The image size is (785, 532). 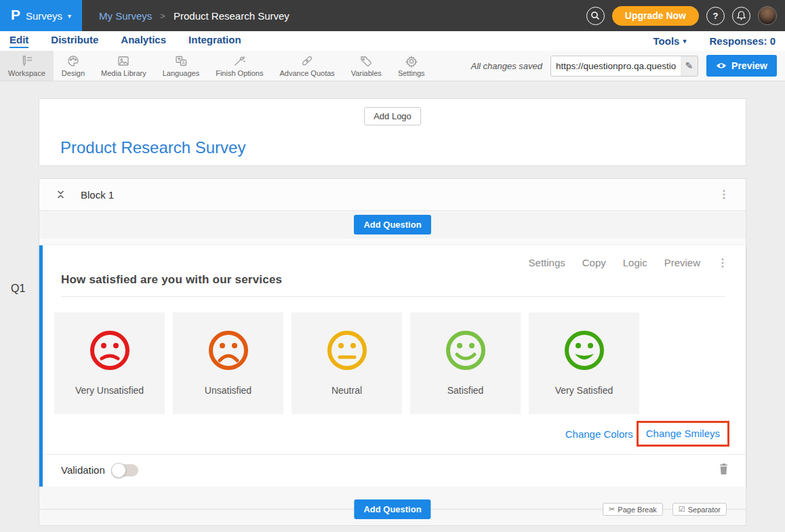 What do you see at coordinates (682, 16) in the screenshot?
I see `topbar-actions: Upgrade Now ?` at bounding box center [682, 16].